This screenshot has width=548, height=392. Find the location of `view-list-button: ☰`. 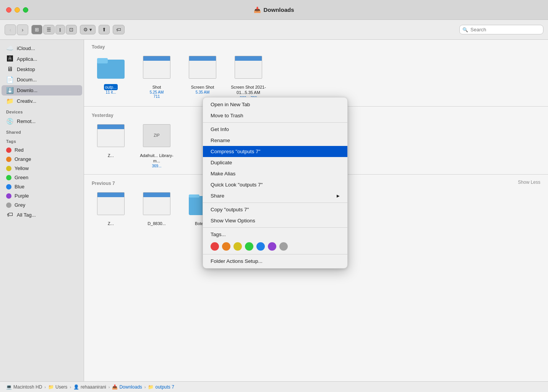

view-list-button: ☰ is located at coordinates (49, 30).